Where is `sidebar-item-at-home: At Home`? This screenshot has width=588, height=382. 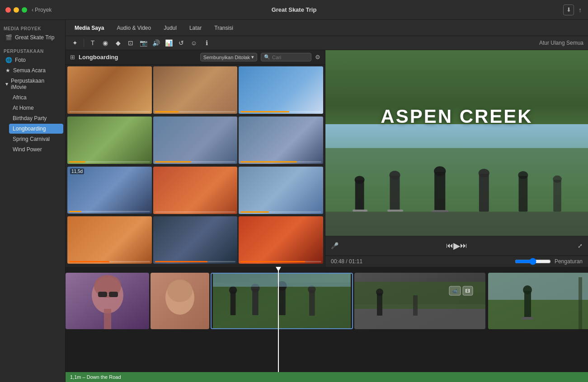 sidebar-item-at-home: At Home is located at coordinates (36, 108).